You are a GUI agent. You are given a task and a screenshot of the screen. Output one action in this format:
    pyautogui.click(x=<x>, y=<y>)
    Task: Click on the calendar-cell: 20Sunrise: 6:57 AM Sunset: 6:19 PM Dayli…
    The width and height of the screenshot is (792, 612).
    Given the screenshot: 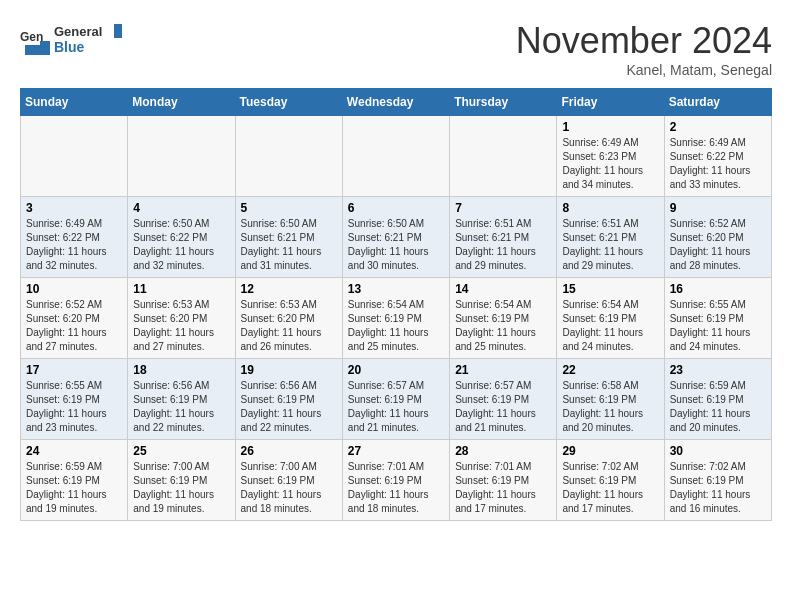 What is the action you would take?
    pyautogui.click(x=396, y=400)
    